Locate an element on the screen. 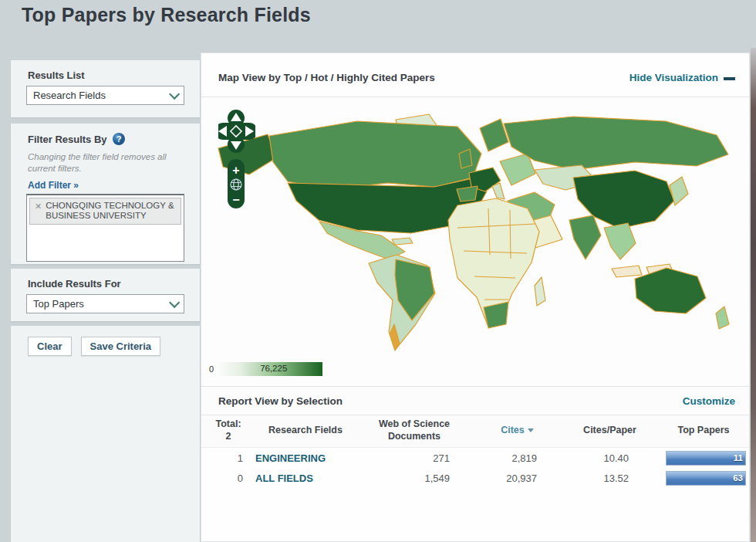 The image size is (756, 542). cites-per-paper-value: 10.40 is located at coordinates (609, 459).